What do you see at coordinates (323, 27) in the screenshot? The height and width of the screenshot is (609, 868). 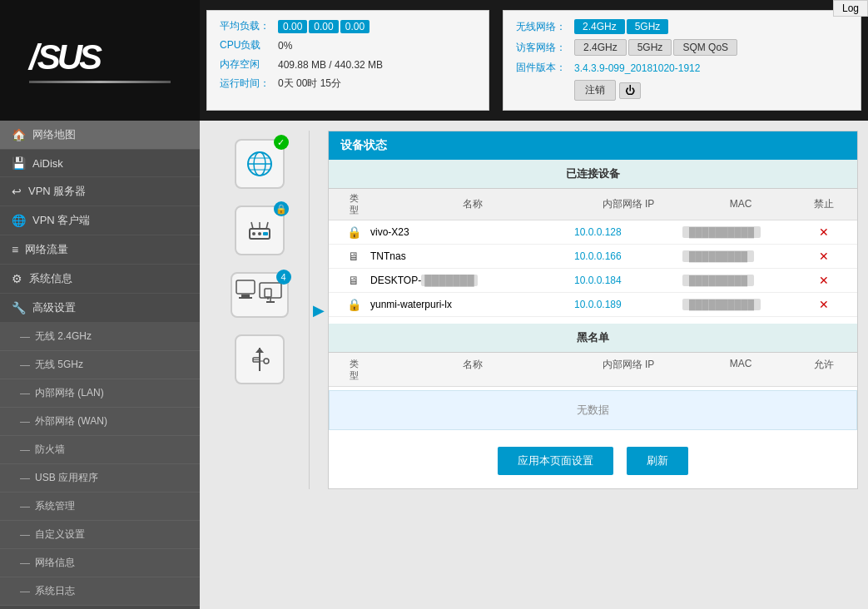 I see `load-val-2: 0.00` at bounding box center [323, 27].